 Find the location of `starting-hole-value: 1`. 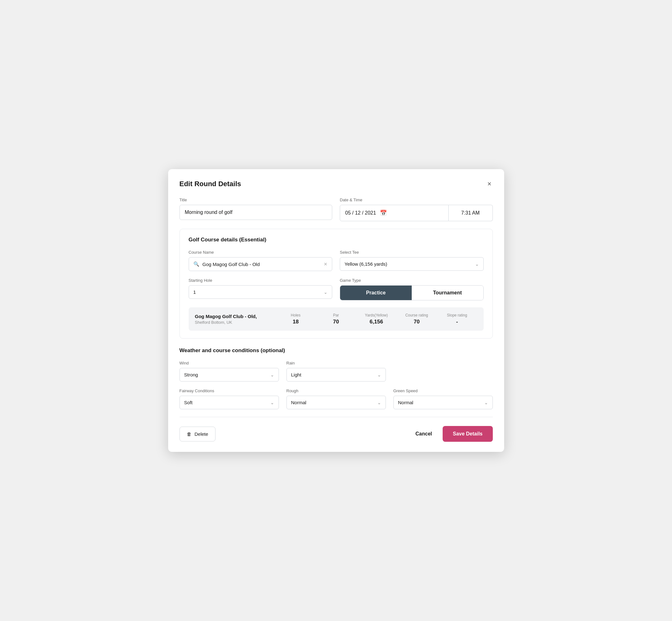

starting-hole-value: 1 is located at coordinates (195, 292).